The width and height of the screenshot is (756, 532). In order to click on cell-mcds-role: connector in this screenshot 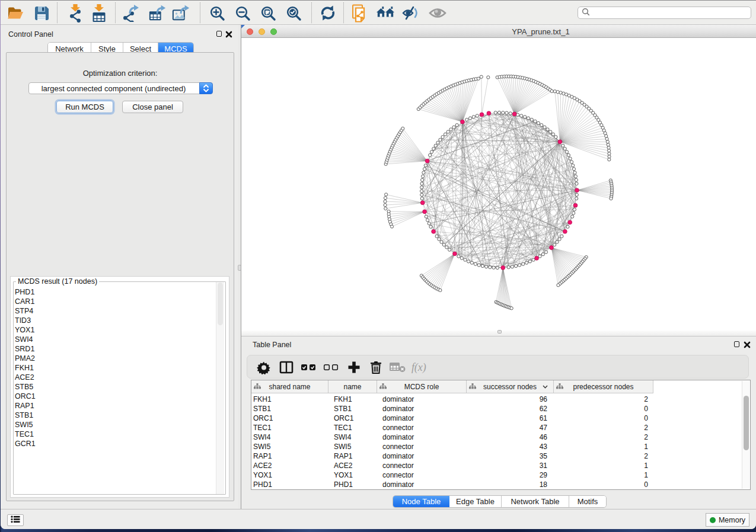, I will do `click(398, 466)`.